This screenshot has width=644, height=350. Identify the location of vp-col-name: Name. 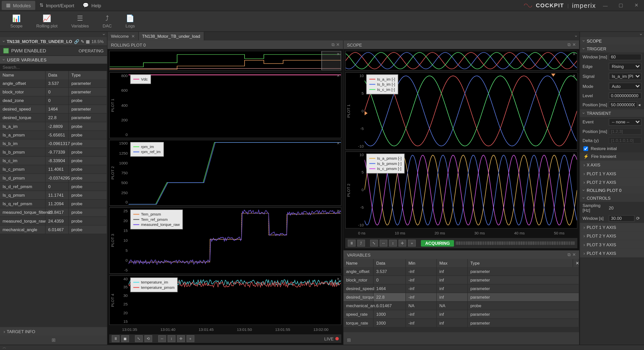
(358, 263).